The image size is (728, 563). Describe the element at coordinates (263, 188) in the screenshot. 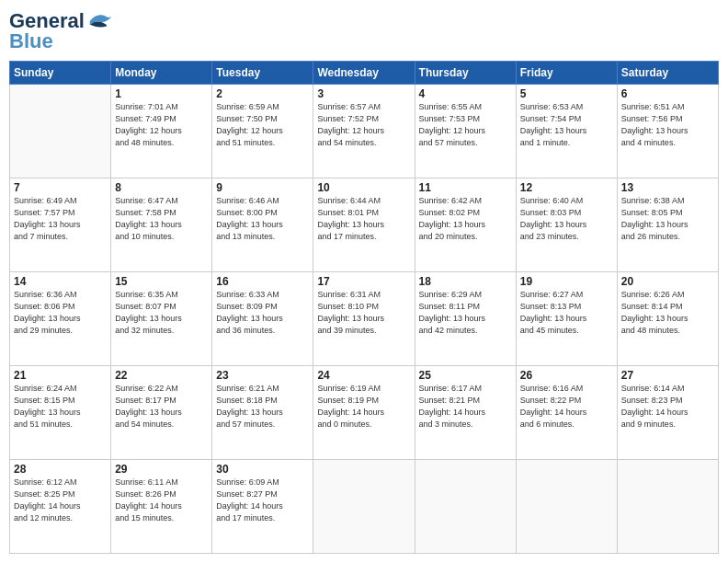

I see `day-number: 9` at that location.